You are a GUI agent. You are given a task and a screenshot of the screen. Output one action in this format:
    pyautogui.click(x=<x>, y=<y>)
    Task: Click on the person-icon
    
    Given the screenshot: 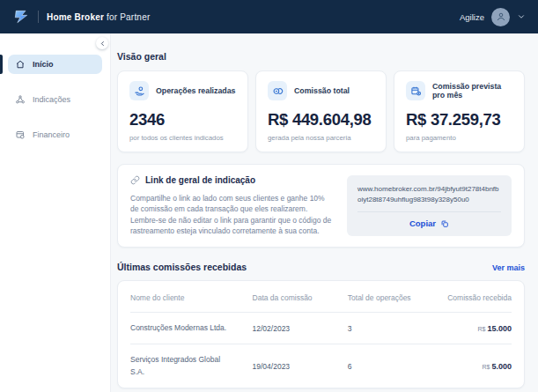 What is the action you would take?
    pyautogui.click(x=501, y=17)
    